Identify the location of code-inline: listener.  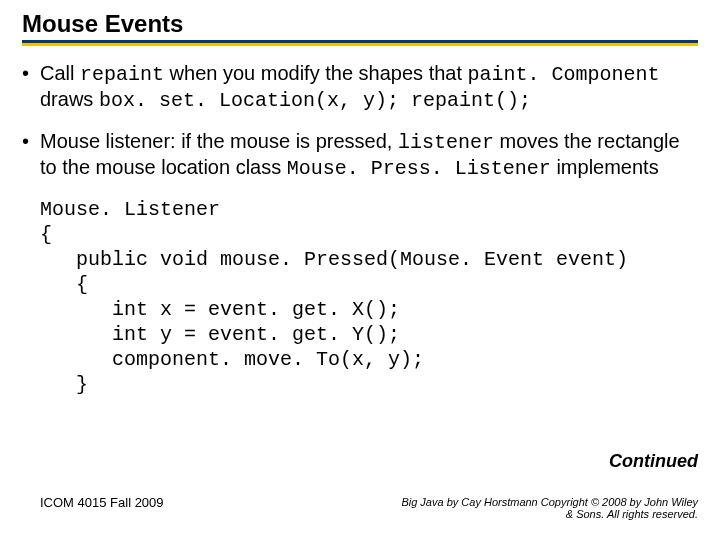
(446, 142).